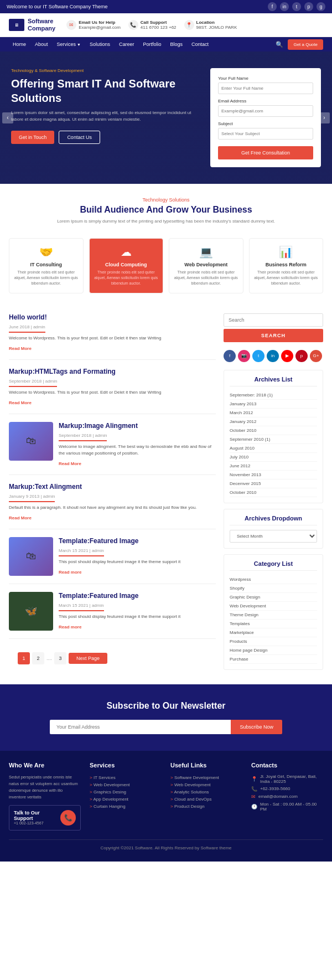 This screenshot has height=980, width=332. What do you see at coordinates (200, 44) in the screenshot?
I see `nav-contact: Contact` at bounding box center [200, 44].